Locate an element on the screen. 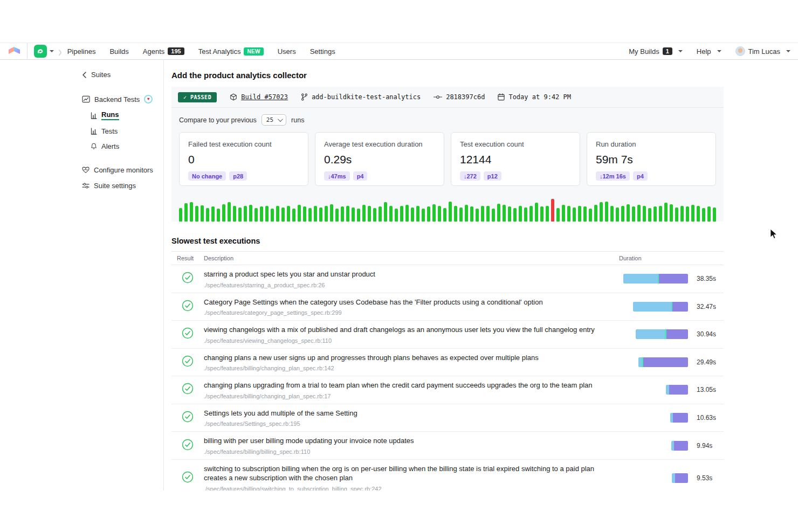  nav-item-users: Users is located at coordinates (287, 52).